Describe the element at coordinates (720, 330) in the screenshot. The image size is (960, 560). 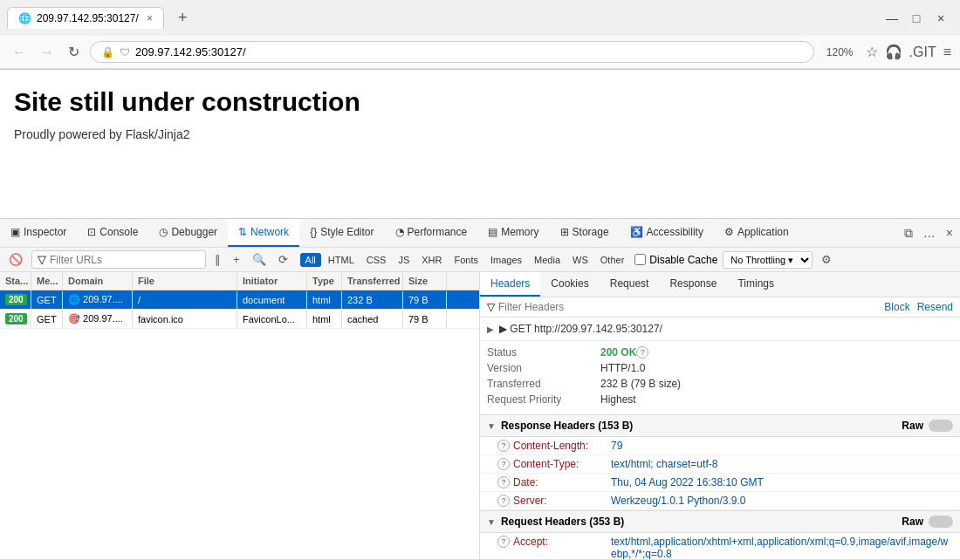
I see `request-url-row: ▶ ▶ GET http://209.97.142.95:30127/` at that location.